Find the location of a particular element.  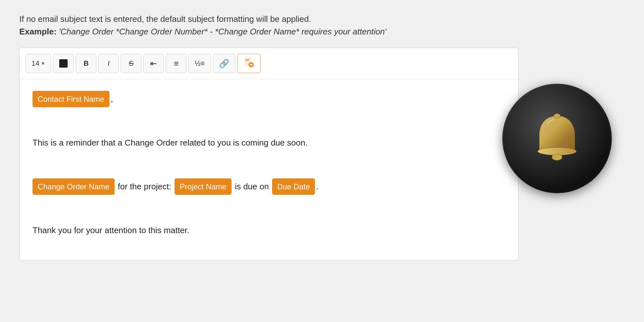

info-block: If no email subject text is entered, the… is located at coordinates (322, 25).